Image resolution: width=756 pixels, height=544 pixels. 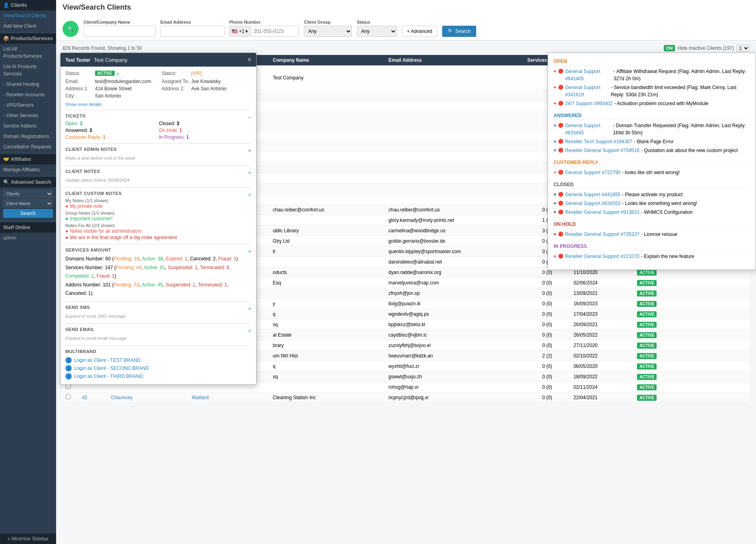 I want to click on phone-input-group: 🇺🇸 +1 ▾, so click(x=264, y=31).